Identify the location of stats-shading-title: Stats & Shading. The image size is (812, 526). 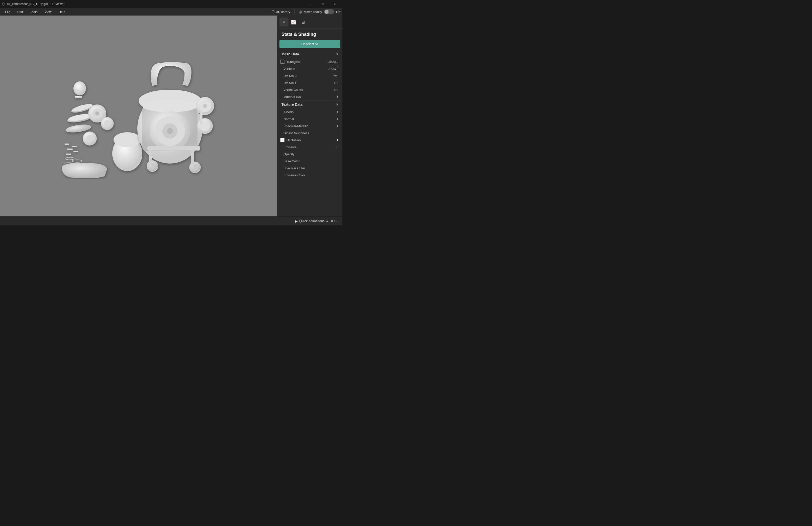
(310, 34).